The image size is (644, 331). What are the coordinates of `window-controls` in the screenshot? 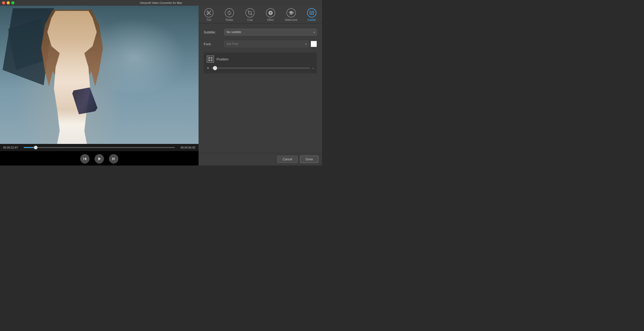 It's located at (8, 3).